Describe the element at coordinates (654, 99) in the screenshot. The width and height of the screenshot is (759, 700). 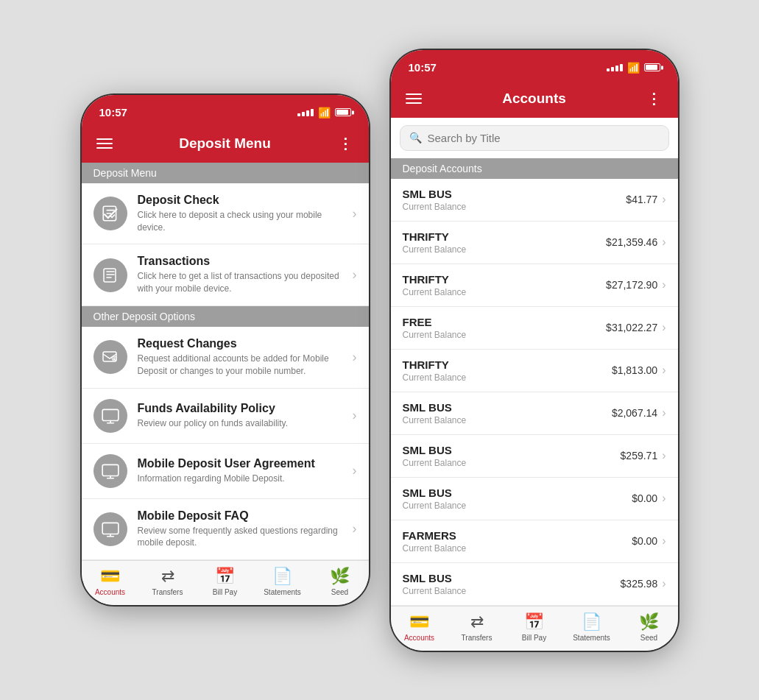
I see `more-options-button-2: ⋮` at that location.